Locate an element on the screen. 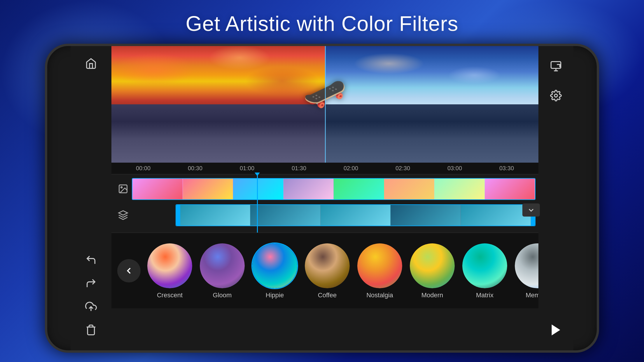 This screenshot has height=362, width=644. home-icon is located at coordinates (91, 64).